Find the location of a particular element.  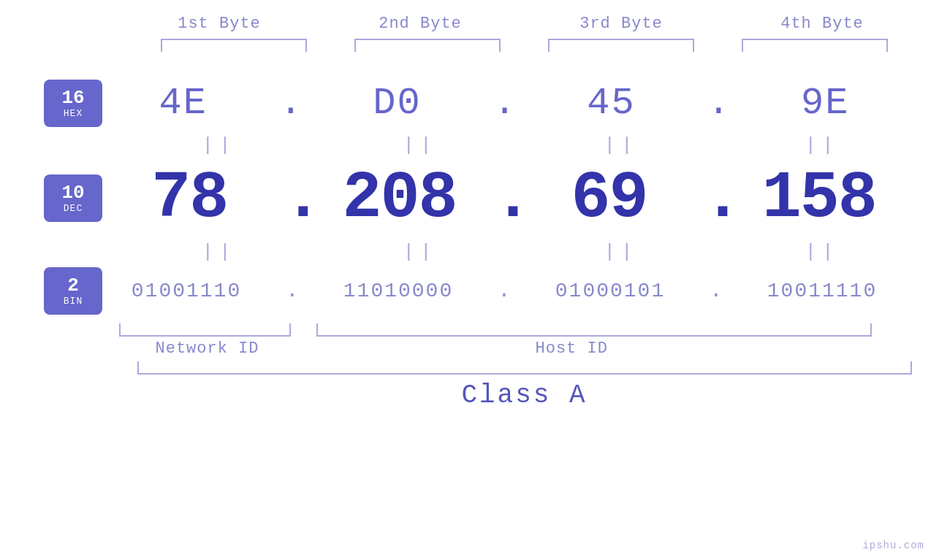

dec-badge: 10 DEC is located at coordinates (73, 199).